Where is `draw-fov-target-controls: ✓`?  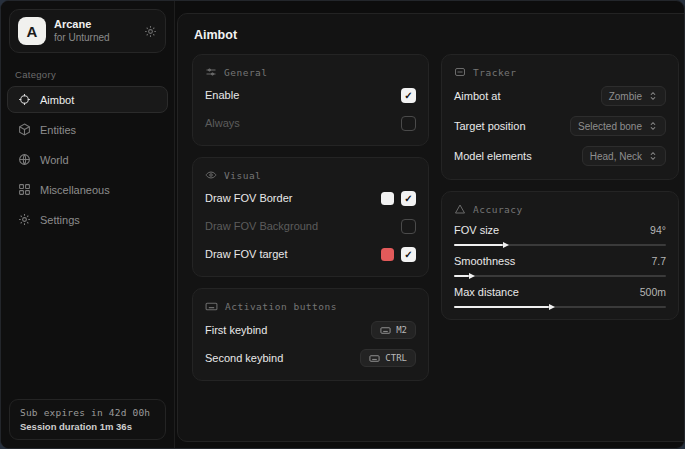 draw-fov-target-controls: ✓ is located at coordinates (398, 254).